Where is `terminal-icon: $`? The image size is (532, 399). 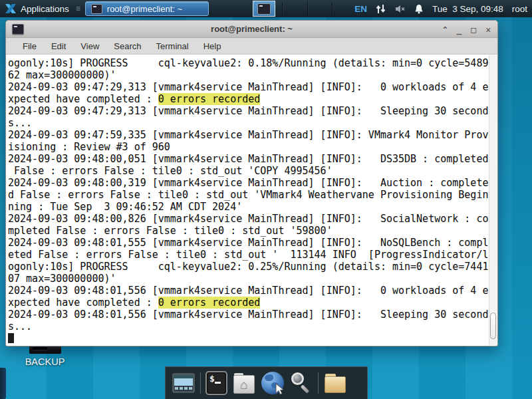 terminal-icon: $ is located at coordinates (217, 383).